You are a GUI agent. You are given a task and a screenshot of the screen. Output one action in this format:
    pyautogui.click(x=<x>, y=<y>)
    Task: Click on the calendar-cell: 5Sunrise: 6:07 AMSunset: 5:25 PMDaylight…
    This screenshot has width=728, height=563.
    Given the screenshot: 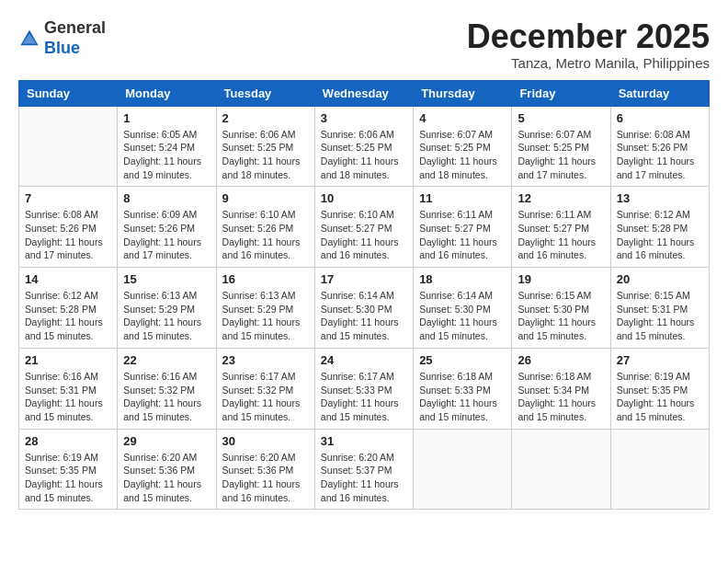 What is the action you would take?
    pyautogui.click(x=561, y=146)
    